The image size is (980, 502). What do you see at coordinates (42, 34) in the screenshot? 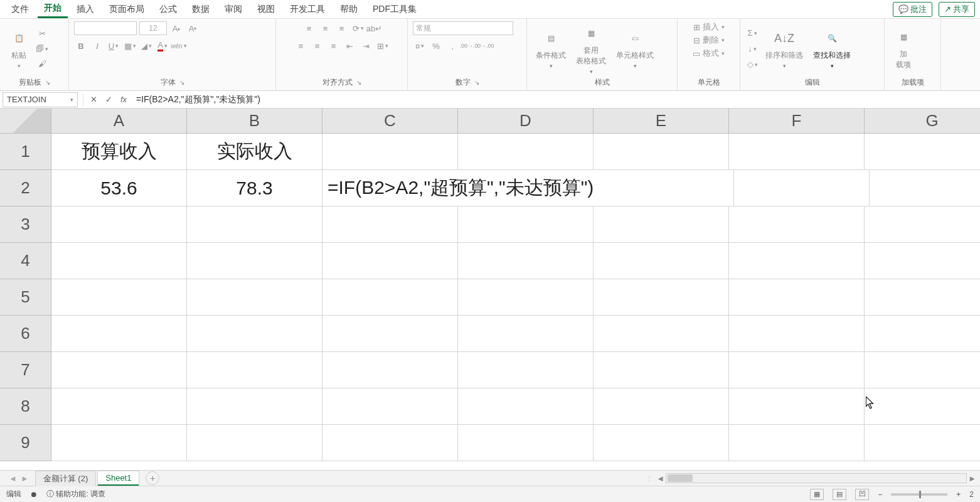
I see `cut-button: ✂` at bounding box center [42, 34].